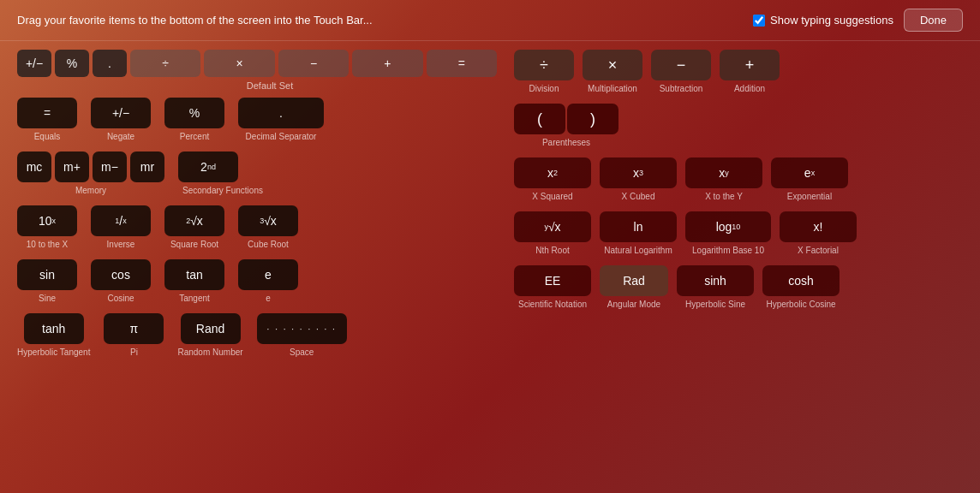  Describe the element at coordinates (387, 63) in the screenshot. I see `default-add-btn: +` at that location.